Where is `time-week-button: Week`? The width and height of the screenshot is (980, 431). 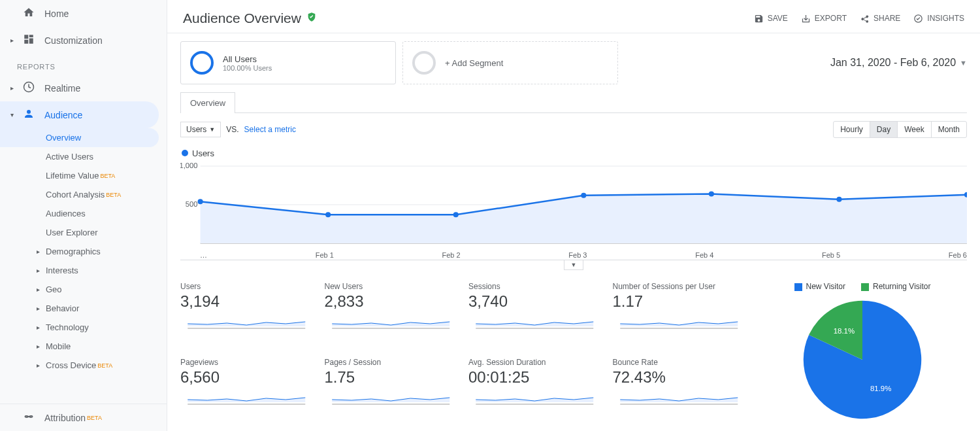
time-week-button: Week is located at coordinates (913, 129).